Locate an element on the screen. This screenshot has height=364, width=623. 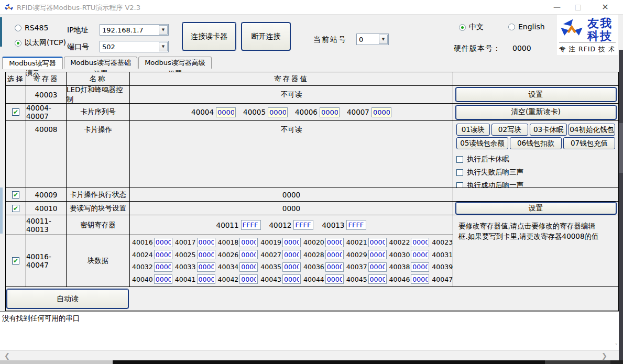
connect-reader-button: 连接读卡器 is located at coordinates (209, 37).